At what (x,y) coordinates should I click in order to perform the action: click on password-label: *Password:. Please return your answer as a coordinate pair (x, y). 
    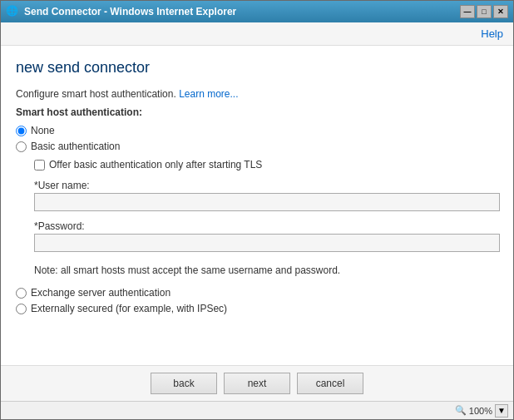
    Looking at the image, I should click on (266, 226).